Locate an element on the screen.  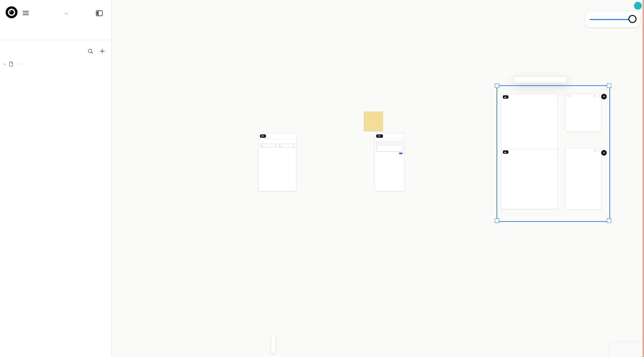
sticky-note is located at coordinates (373, 121).